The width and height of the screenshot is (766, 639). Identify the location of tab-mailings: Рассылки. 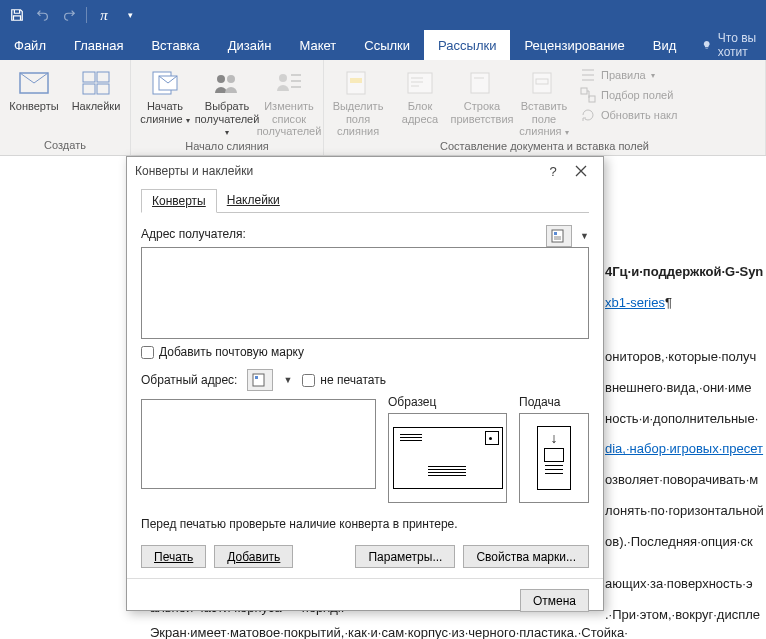
(467, 45).